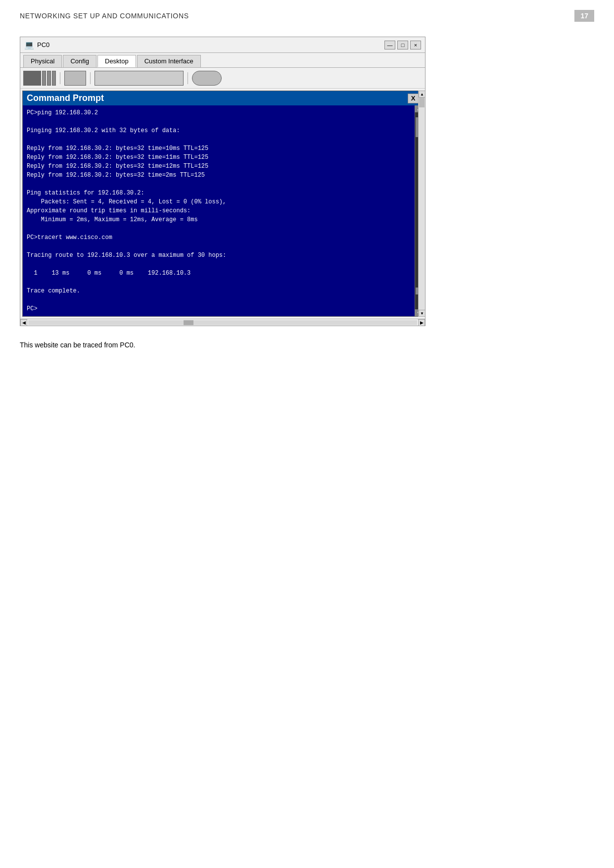 The image size is (614, 868). I want to click on title-bar-left: 💻 PC0, so click(37, 45).